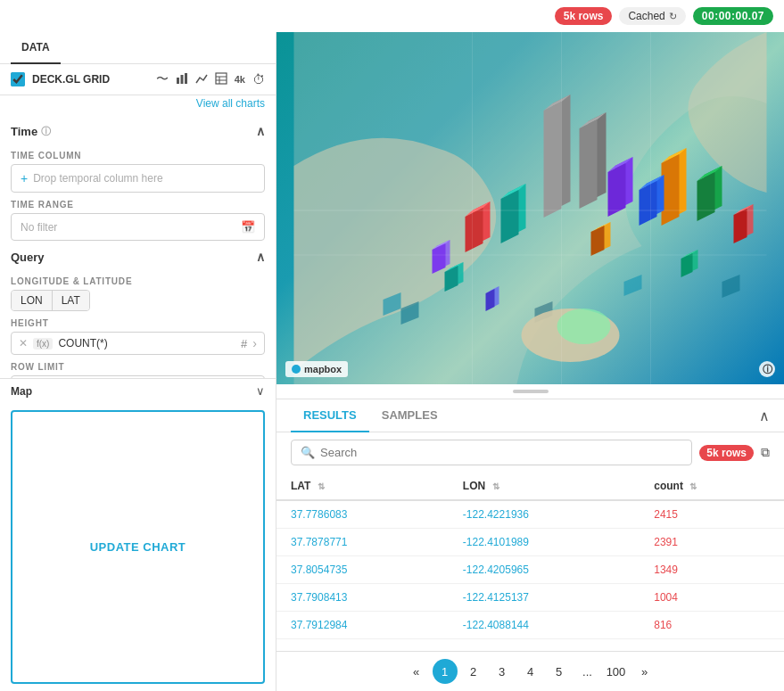  Describe the element at coordinates (530, 670) in the screenshot. I see `pagination: « 1 2 3 4 5 ... 100 »` at that location.